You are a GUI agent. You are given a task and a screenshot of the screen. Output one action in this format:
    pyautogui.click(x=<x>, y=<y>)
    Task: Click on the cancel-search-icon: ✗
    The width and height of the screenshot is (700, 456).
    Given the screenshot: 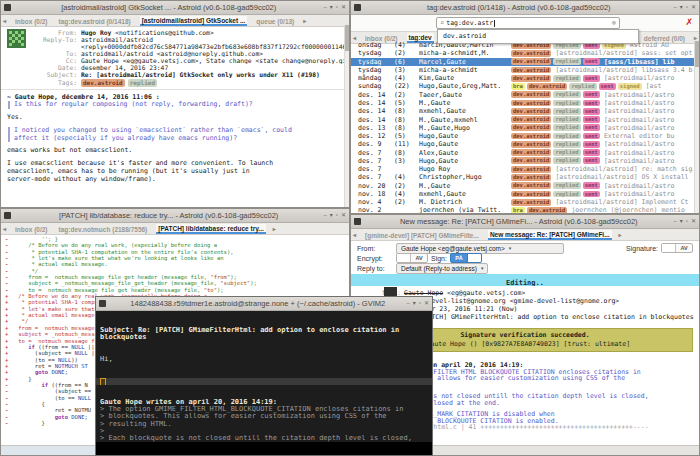 What is the action you would take?
    pyautogui.click(x=689, y=22)
    